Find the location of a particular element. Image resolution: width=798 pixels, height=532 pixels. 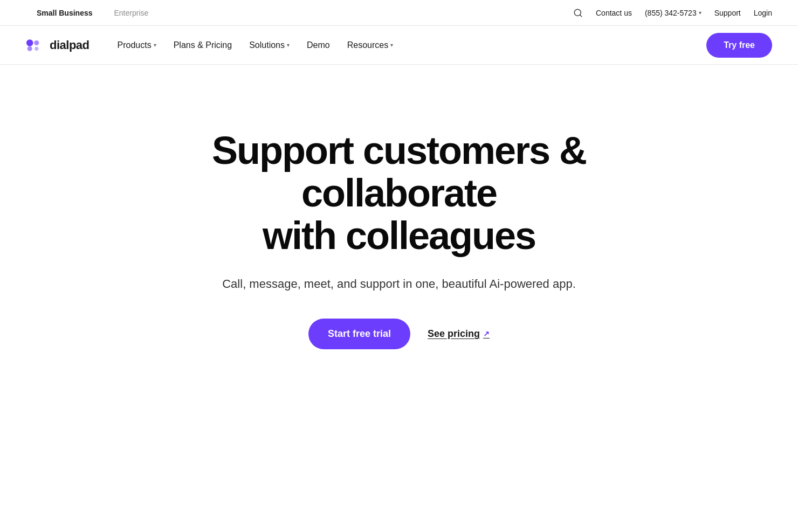

top-bar: Small Business Enterprise Contact us (85… is located at coordinates (399, 13).